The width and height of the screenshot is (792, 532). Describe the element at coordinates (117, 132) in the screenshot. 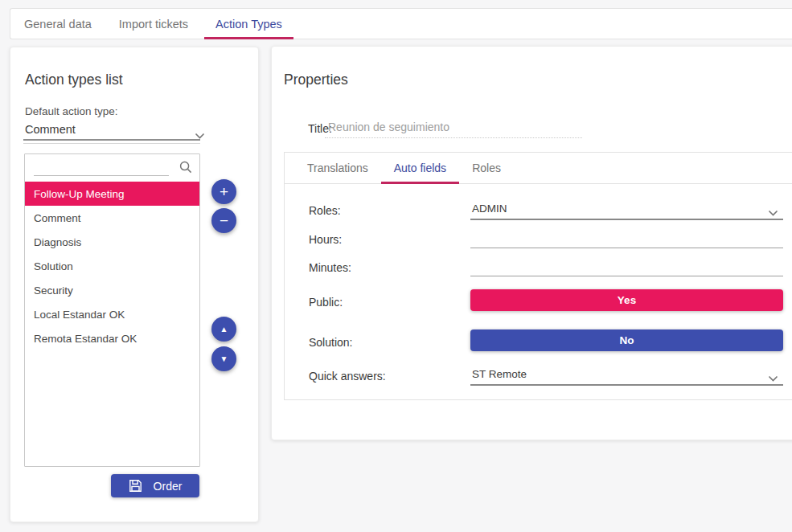

I see `default-action-type-select: Comment` at that location.